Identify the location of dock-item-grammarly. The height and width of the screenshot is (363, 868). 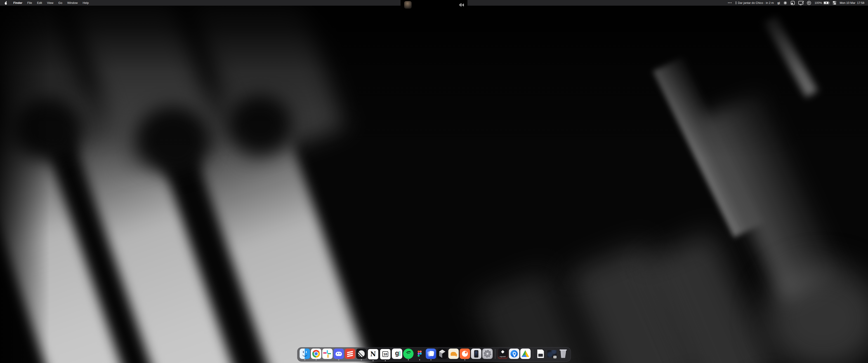
(397, 355).